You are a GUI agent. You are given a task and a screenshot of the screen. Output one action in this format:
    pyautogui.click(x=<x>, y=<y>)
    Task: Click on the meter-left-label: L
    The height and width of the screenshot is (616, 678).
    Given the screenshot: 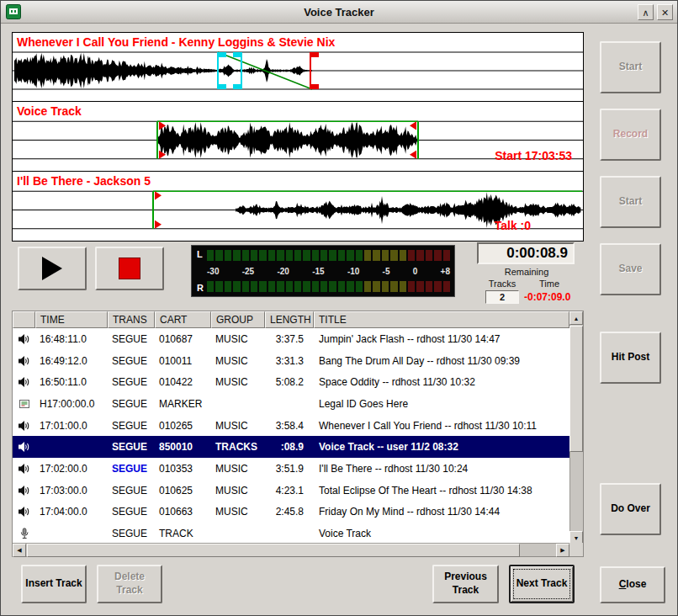 What is the action you would take?
    pyautogui.click(x=200, y=254)
    